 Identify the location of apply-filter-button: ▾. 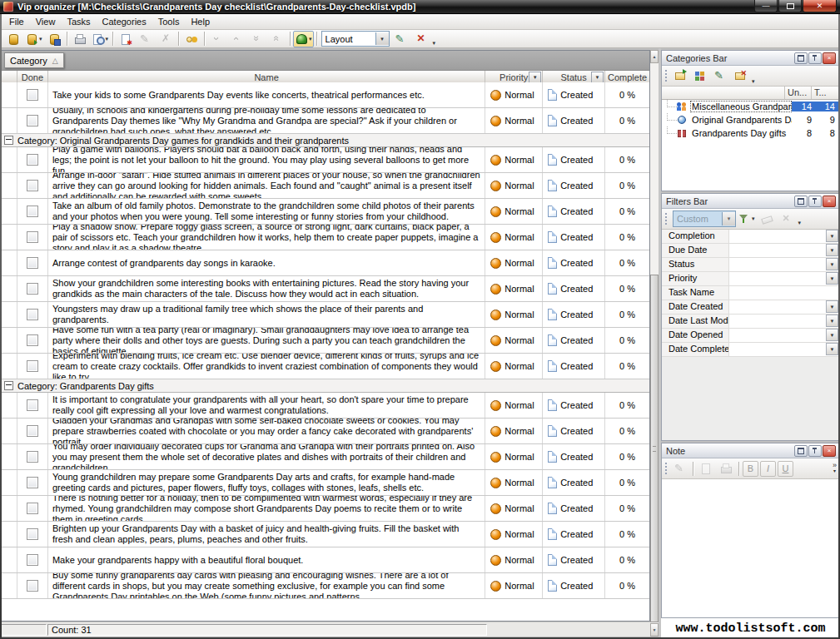
(746, 219).